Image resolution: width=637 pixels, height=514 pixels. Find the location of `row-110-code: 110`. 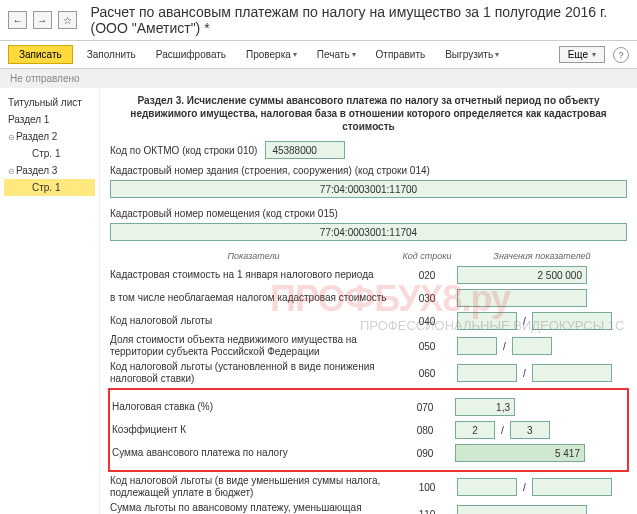

row-110-code: 110 is located at coordinates (427, 512).